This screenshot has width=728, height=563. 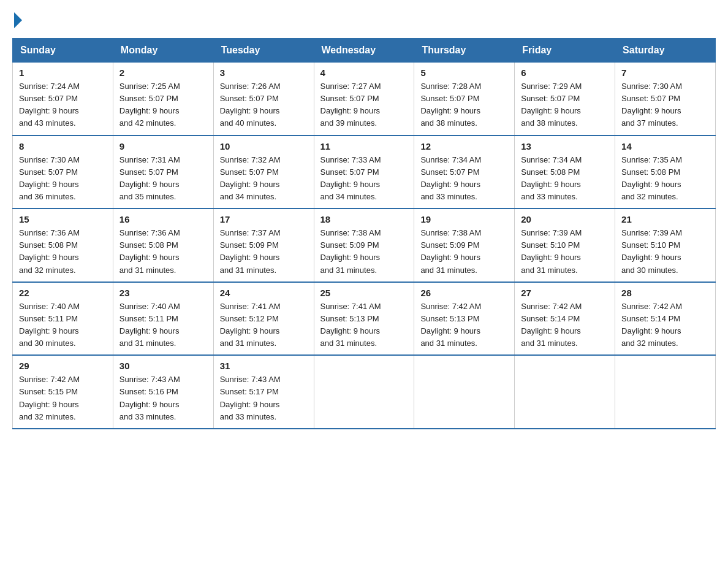 What do you see at coordinates (250, 86) in the screenshot?
I see `sunrise-label: Sunrise: 7:26 AM` at bounding box center [250, 86].